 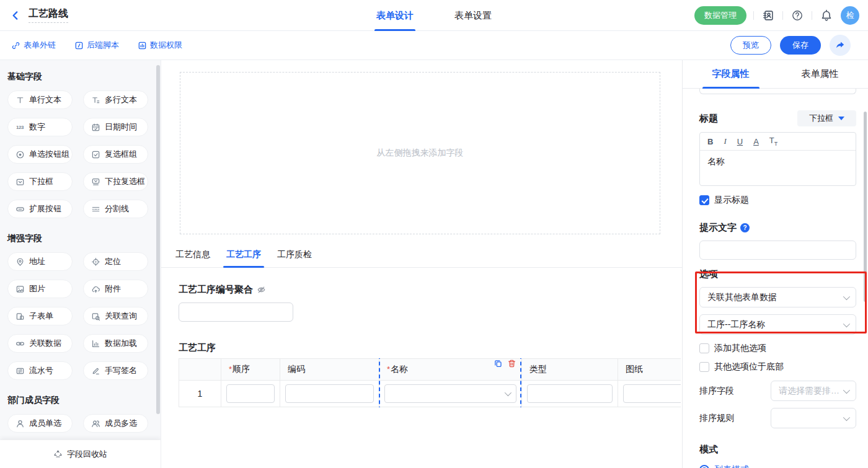 I want to click on extend-button-icon, so click(x=20, y=209).